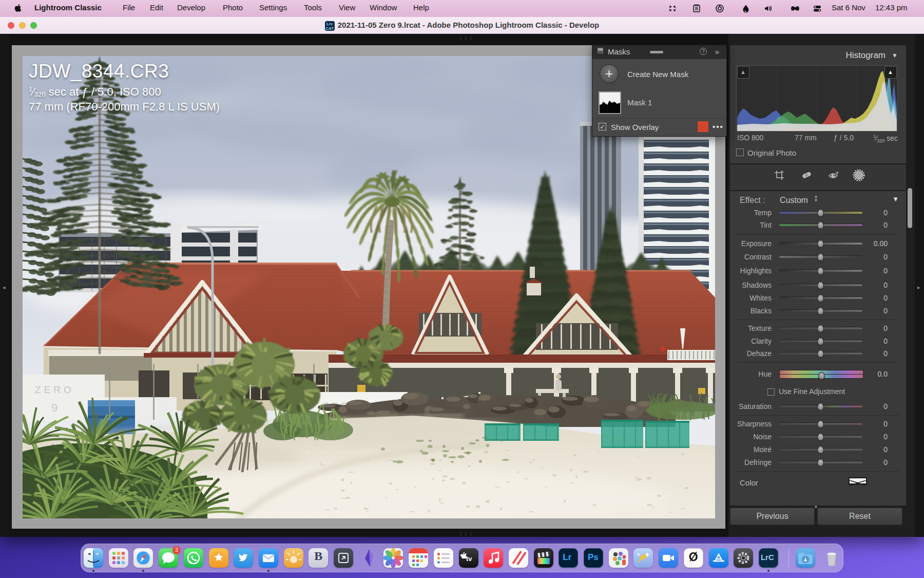 This screenshot has height=578, width=924. What do you see at coordinates (54, 389) in the screenshot?
I see `svg-text: ZERO` at bounding box center [54, 389].